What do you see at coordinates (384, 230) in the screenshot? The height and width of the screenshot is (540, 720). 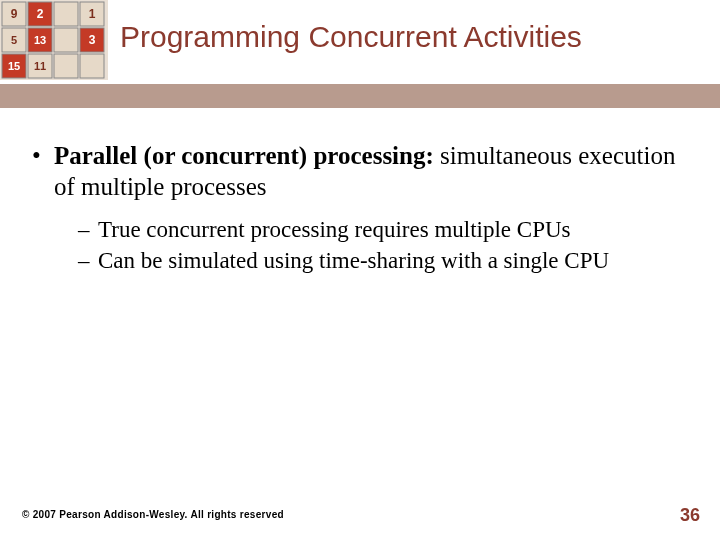 I see `sub-bullet-item: True concurrent processing requires mult…` at bounding box center [384, 230].